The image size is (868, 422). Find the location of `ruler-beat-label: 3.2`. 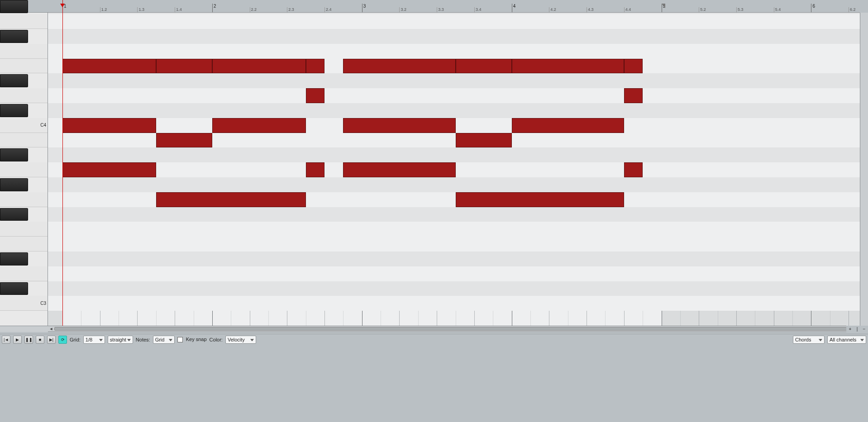

ruler-beat-label: 3.2 is located at coordinates (403, 9).